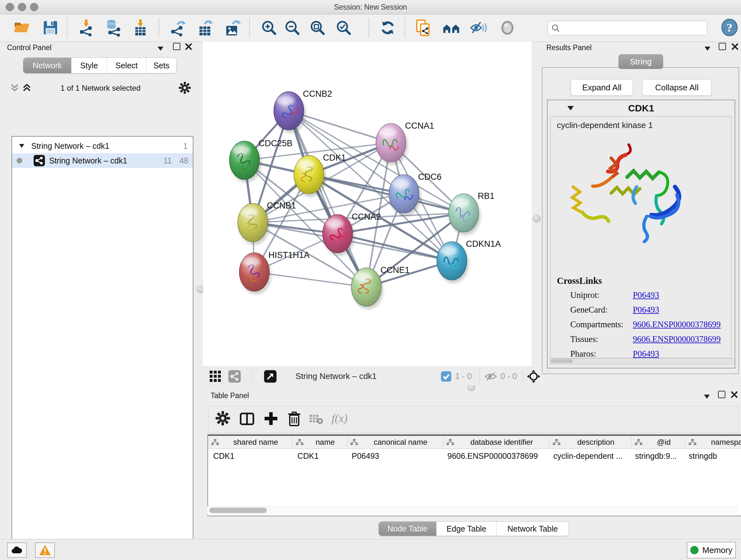 This screenshot has height=560, width=741. What do you see at coordinates (496, 442) in the screenshot?
I see `column-header-database-identifier: database identifier` at bounding box center [496, 442].